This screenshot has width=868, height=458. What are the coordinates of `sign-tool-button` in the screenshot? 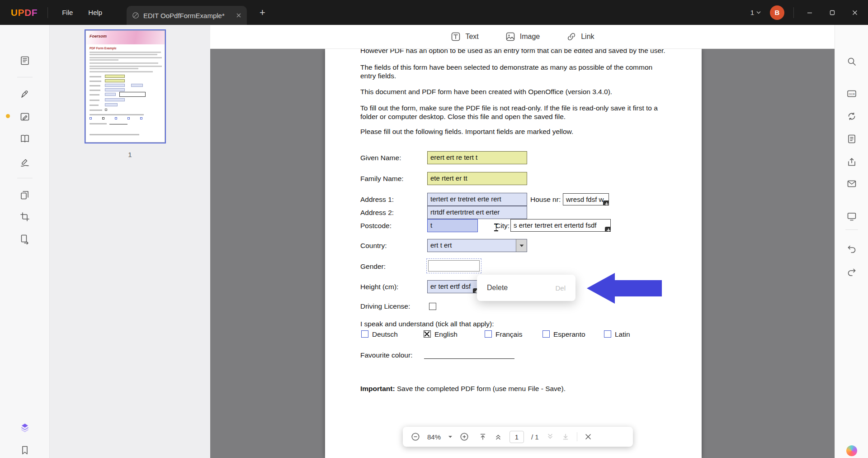 It's located at (25, 162).